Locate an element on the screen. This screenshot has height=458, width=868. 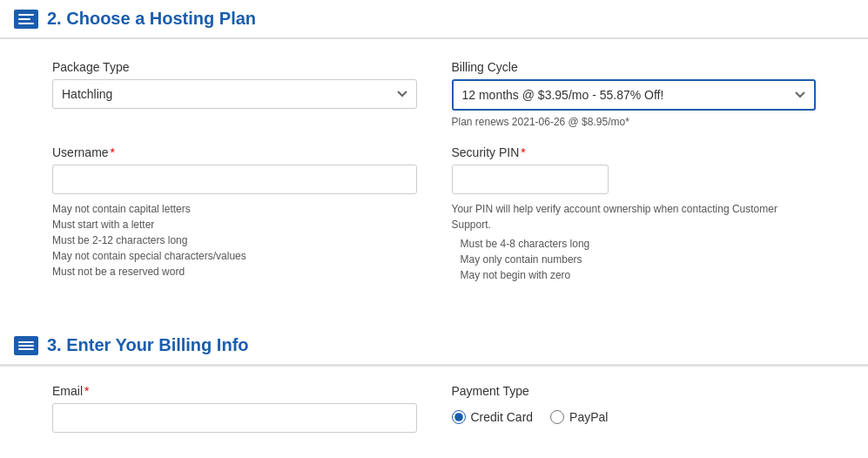
security-pin-label: Security PIN* is located at coordinates (634, 152).